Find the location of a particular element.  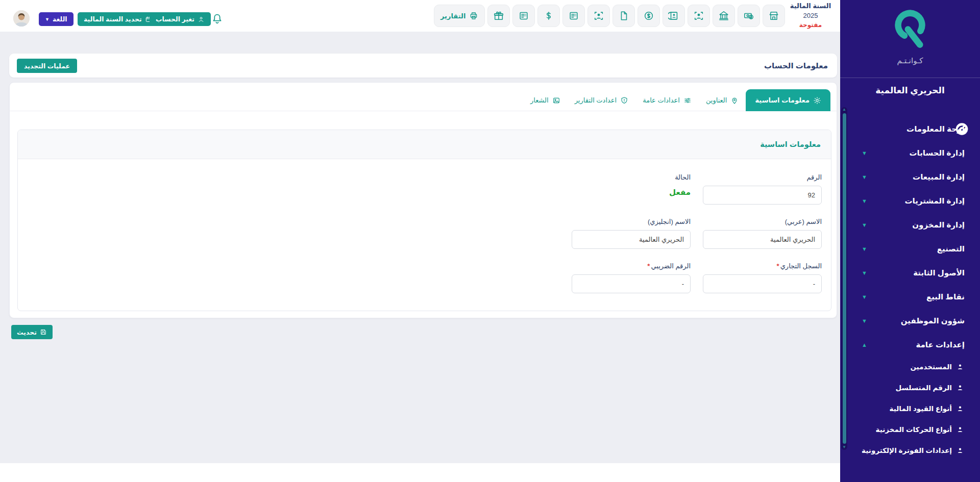

sidebar-subitem: أنواع الحركات المخزنية is located at coordinates (910, 429).